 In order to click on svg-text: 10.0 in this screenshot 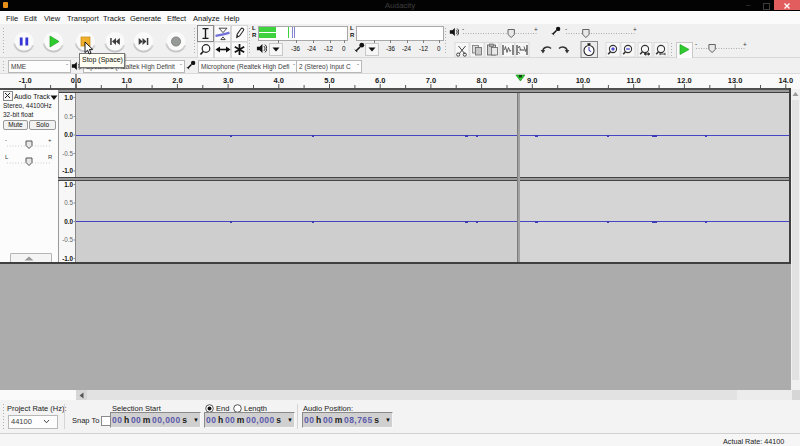, I will do `click(584, 80)`.